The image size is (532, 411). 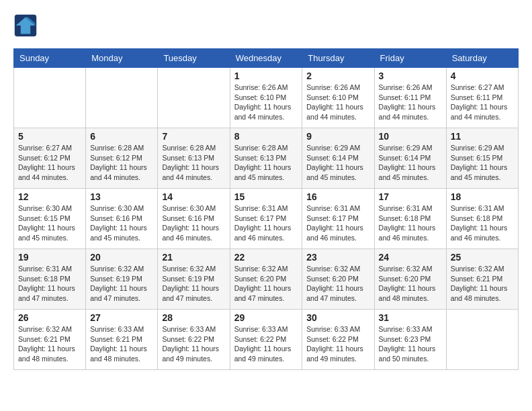 What do you see at coordinates (266, 58) in the screenshot?
I see `weekday-header-wednesday: Wednesday` at bounding box center [266, 58].